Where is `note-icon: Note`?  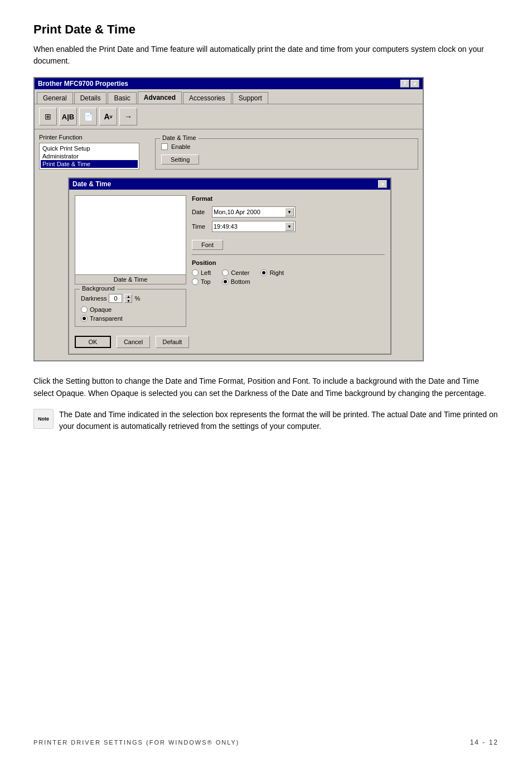
note-icon: Note is located at coordinates (43, 419).